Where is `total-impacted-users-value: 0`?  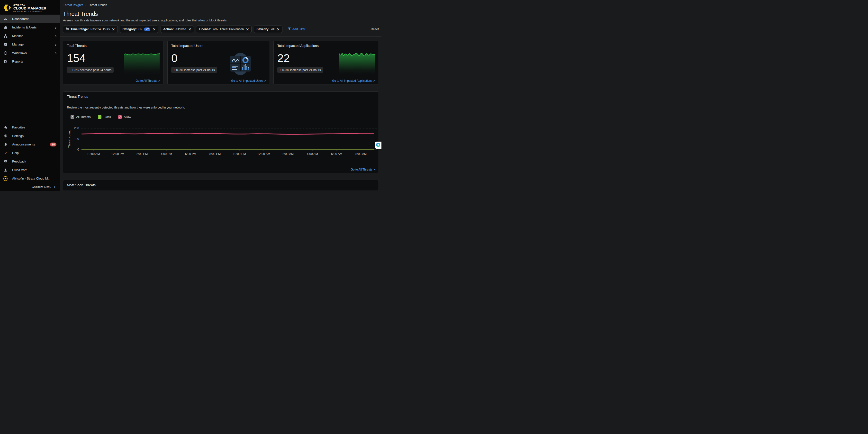 total-impacted-users-value: 0 is located at coordinates (175, 58).